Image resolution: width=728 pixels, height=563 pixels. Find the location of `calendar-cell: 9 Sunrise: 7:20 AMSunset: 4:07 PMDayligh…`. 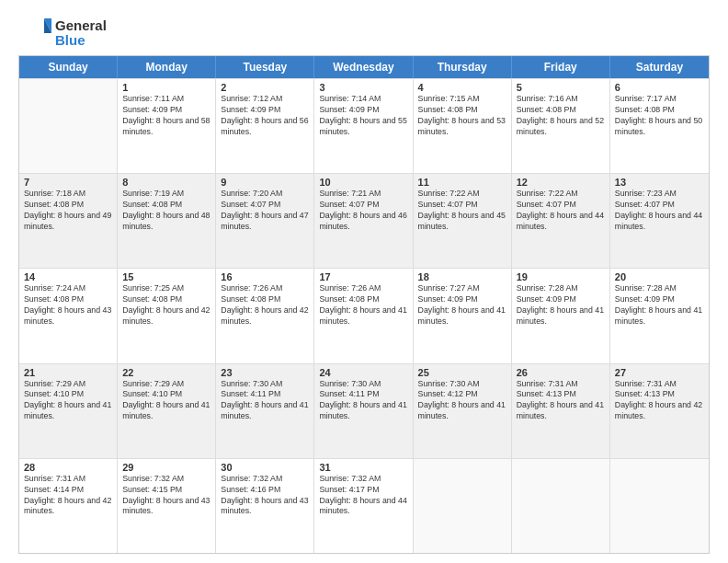

calendar-cell: 9 Sunrise: 7:20 AMSunset: 4:07 PMDayligh… is located at coordinates (265, 221).